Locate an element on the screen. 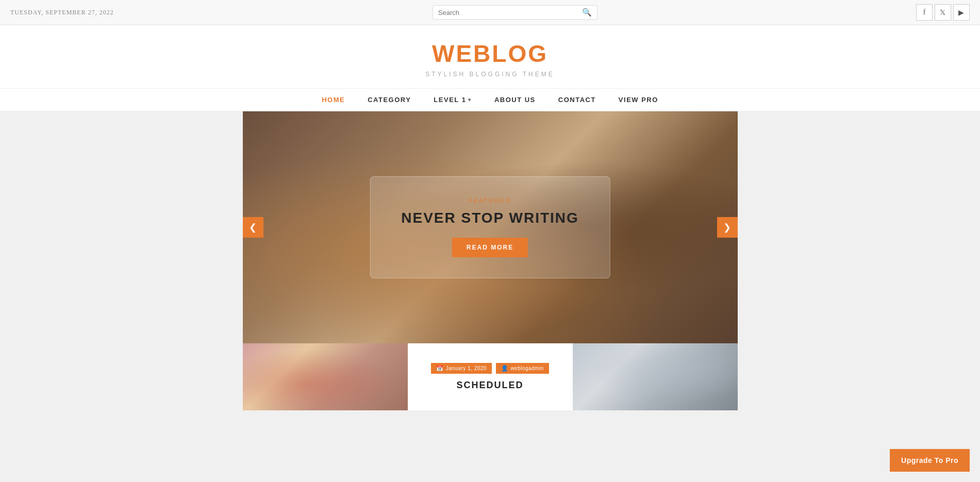 This screenshot has height=482, width=980. nav-level1: LEVEL 1 ▾ is located at coordinates (453, 100).